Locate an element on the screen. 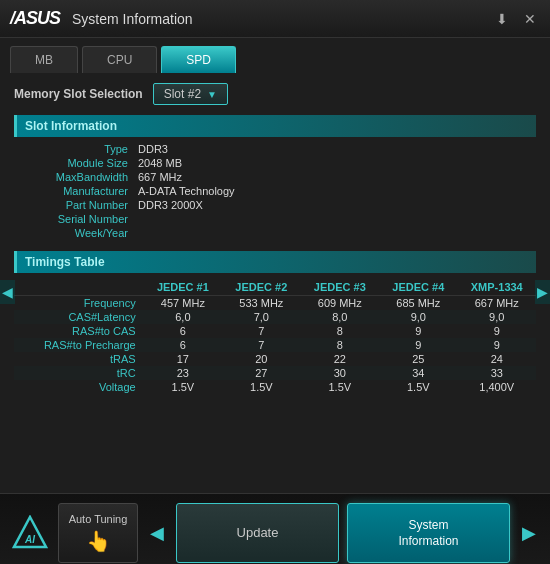 The width and height of the screenshot is (550, 564). info-row: Manufacturer A-DATA Technology is located at coordinates (277, 191).